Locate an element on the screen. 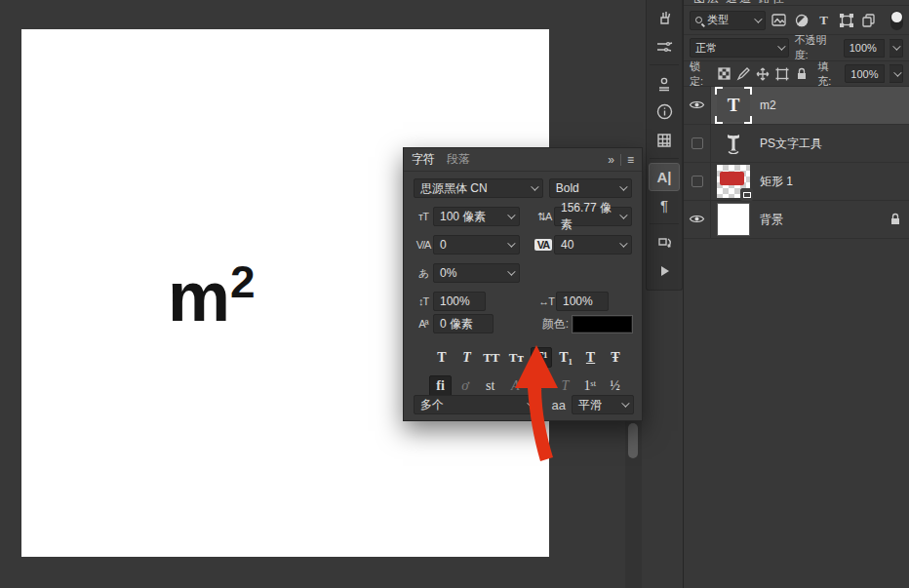 Image resolution: width=909 pixels, height=588 pixels. lock-artboard-icon is located at coordinates (782, 74).